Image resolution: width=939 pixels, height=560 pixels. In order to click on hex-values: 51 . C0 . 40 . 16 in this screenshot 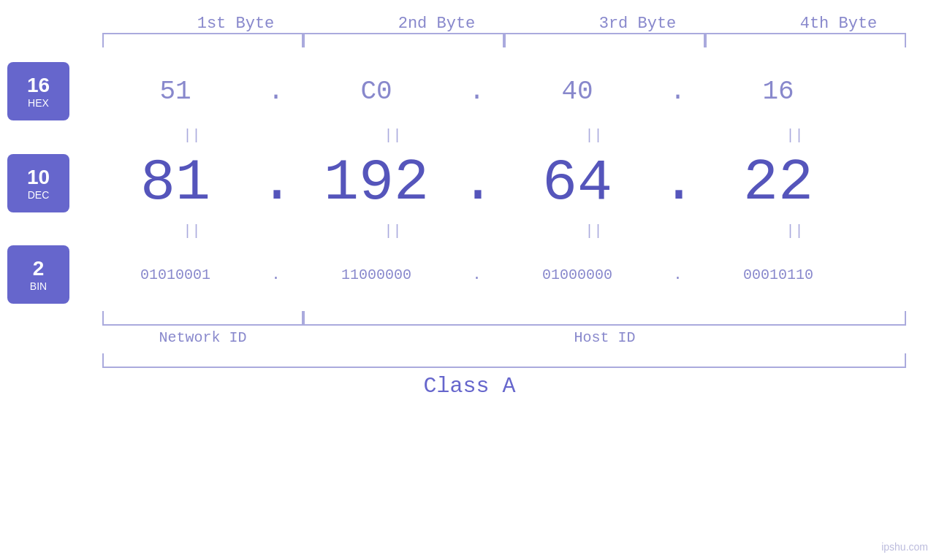, I will do `click(515, 92)`.